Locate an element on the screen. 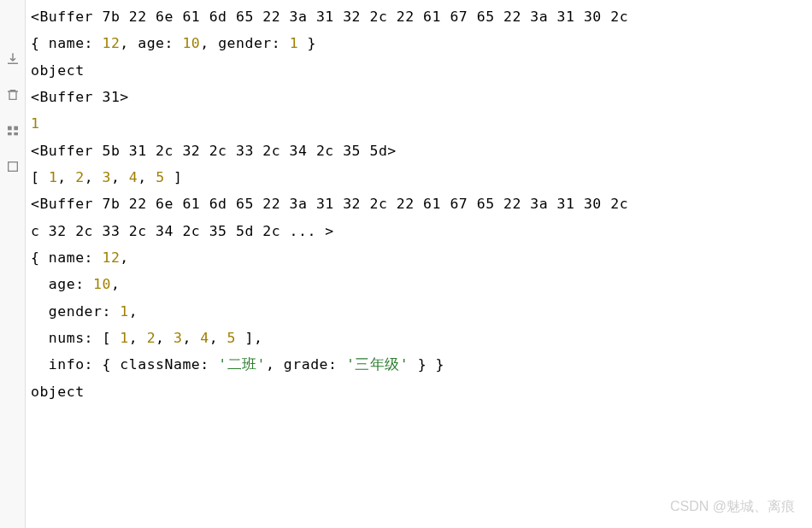 The height and width of the screenshot is (528, 812). object-line: { name: 12, is located at coordinates (419, 258).